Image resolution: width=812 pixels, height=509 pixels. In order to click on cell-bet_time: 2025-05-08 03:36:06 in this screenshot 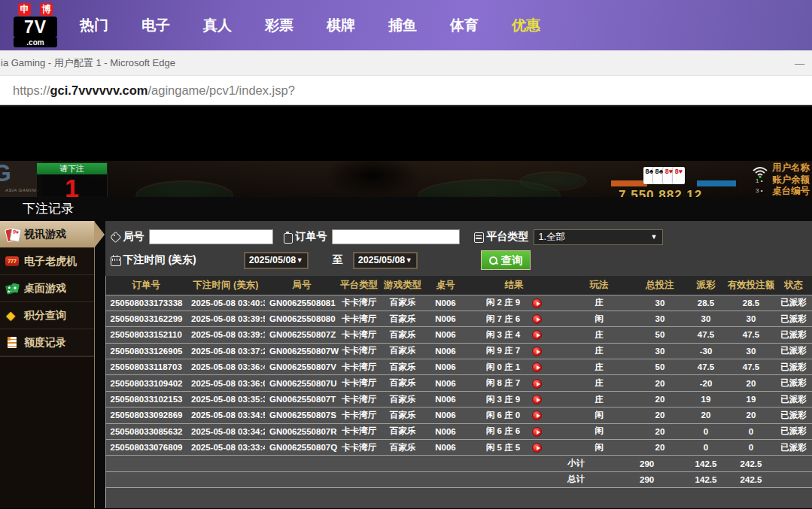, I will do `click(226, 383)`.